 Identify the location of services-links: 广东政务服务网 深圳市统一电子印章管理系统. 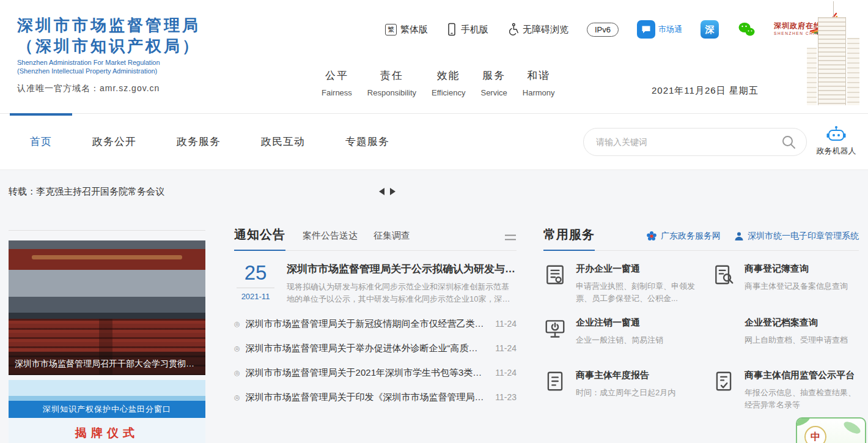
(752, 240).